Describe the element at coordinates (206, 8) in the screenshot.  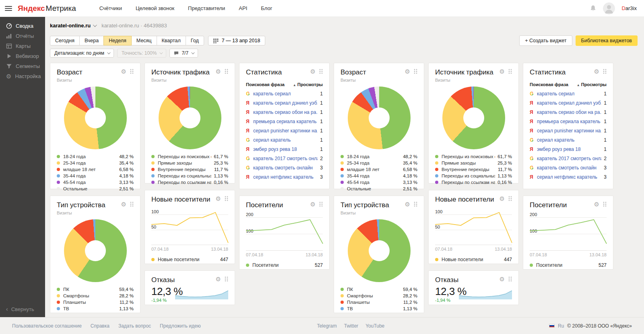
I see `nav-representatives: Представители` at that location.